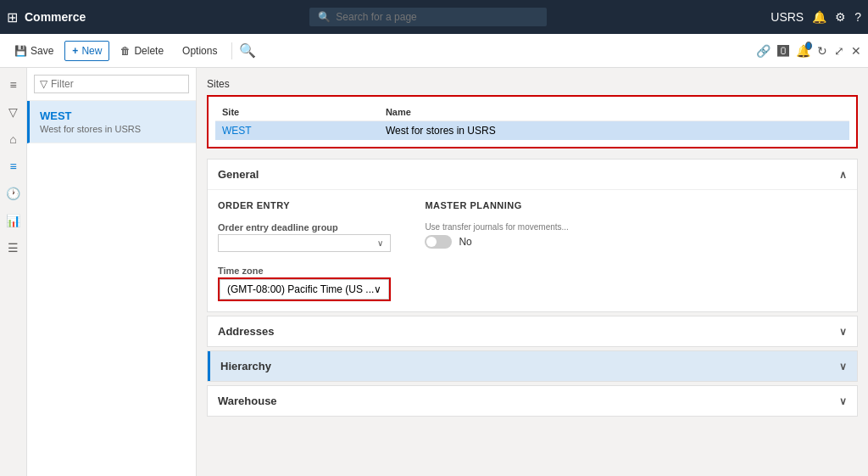 The width and height of the screenshot is (868, 476). I want to click on options-button: Options, so click(200, 51).